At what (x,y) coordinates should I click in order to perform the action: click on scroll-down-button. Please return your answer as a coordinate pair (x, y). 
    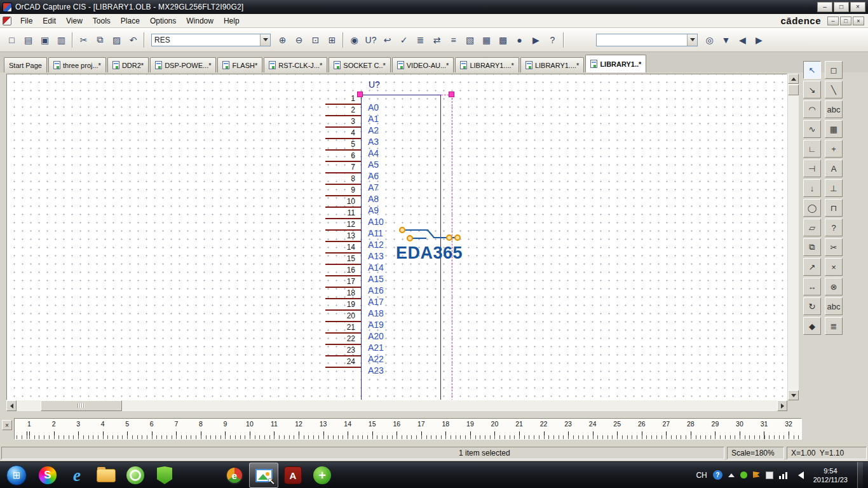
    Looking at the image, I should click on (793, 395).